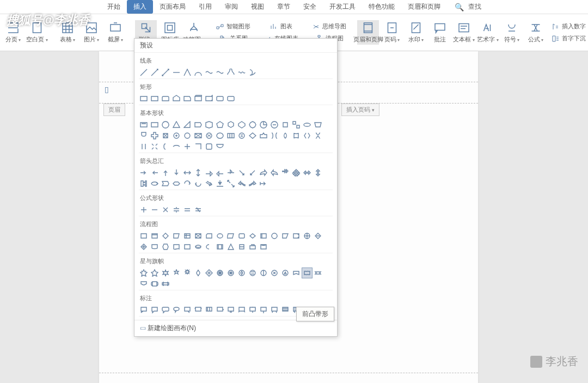  I want to click on tab-3: 引用, so click(205, 7).